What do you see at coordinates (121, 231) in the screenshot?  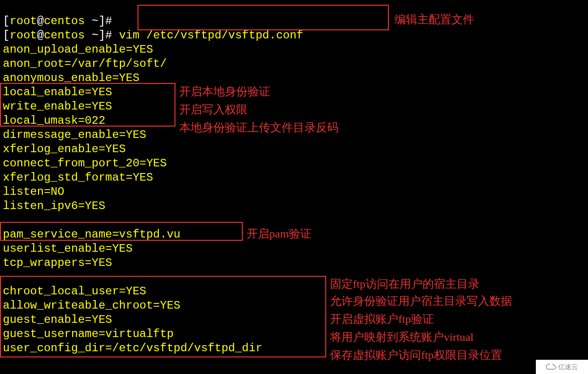 I see `highlight-box-pam` at bounding box center [121, 231].